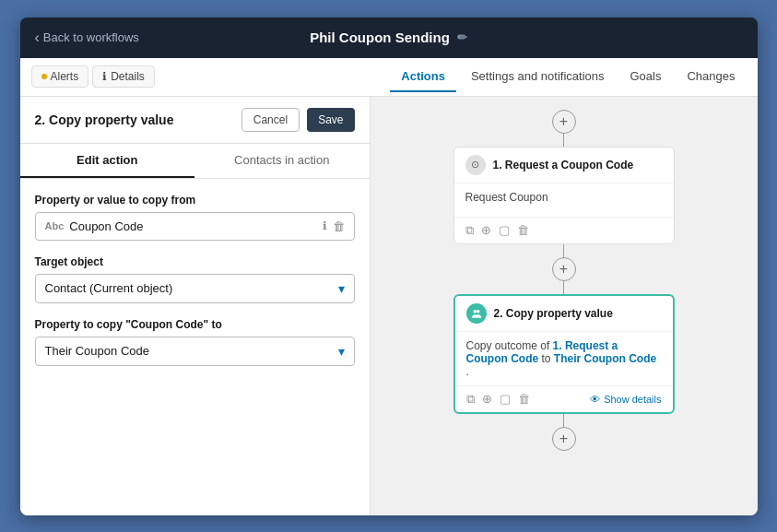 The height and width of the screenshot is (532, 777). What do you see at coordinates (507, 197) in the screenshot?
I see `card-1-body-text: Request Coupon` at bounding box center [507, 197].